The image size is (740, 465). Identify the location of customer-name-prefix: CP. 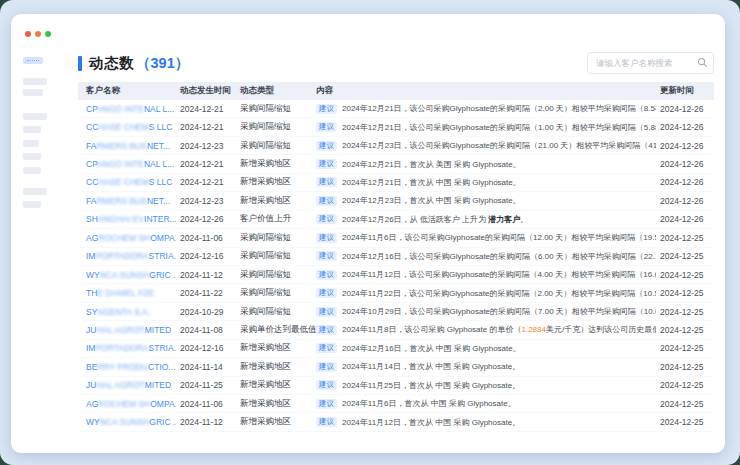
(92, 109).